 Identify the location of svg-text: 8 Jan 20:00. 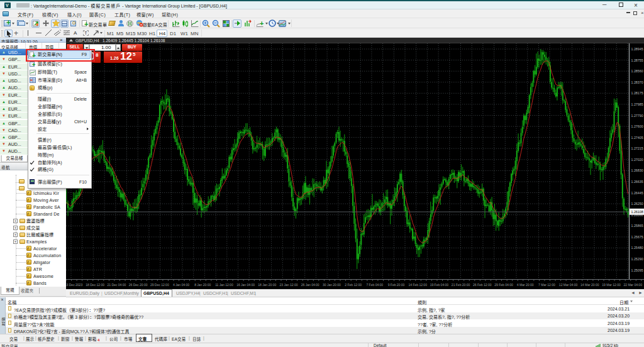
(203, 285).